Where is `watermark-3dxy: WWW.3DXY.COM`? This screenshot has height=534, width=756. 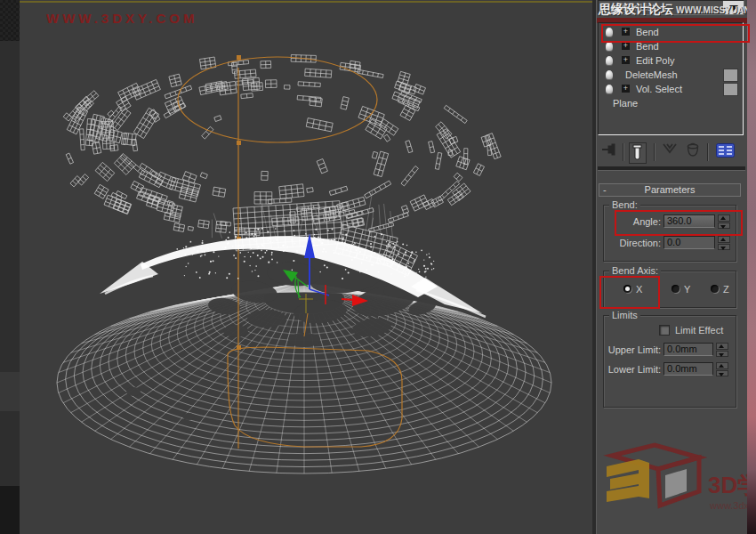
watermark-3dxy: WWW.3DXY.COM is located at coordinates (123, 18).